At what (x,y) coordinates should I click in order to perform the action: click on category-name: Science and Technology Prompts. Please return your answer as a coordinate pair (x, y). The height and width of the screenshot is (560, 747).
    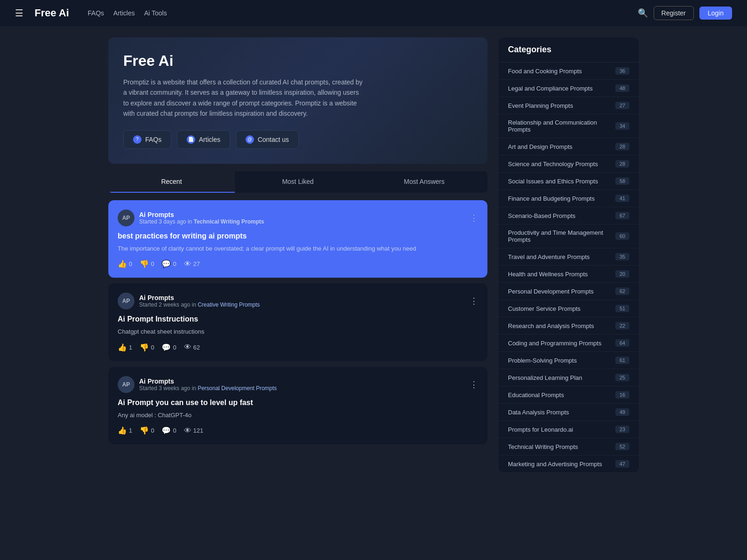
    Looking at the image, I should click on (553, 164).